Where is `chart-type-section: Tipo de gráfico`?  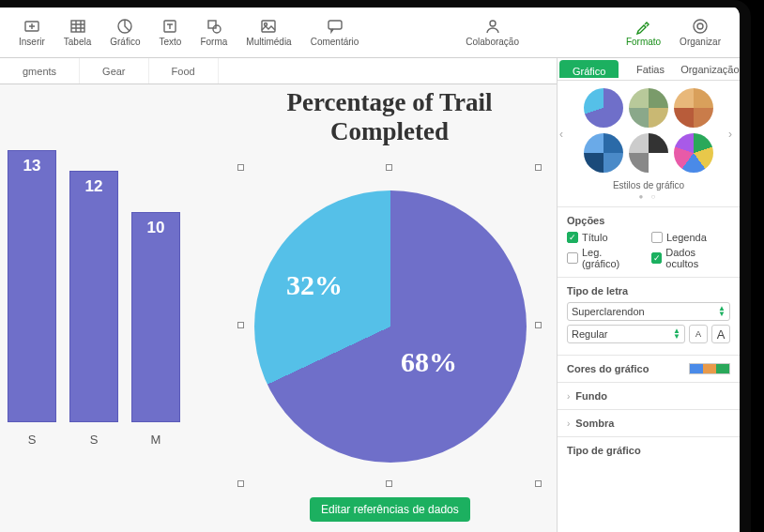 chart-type-section: Tipo de gráfico is located at coordinates (649, 450).